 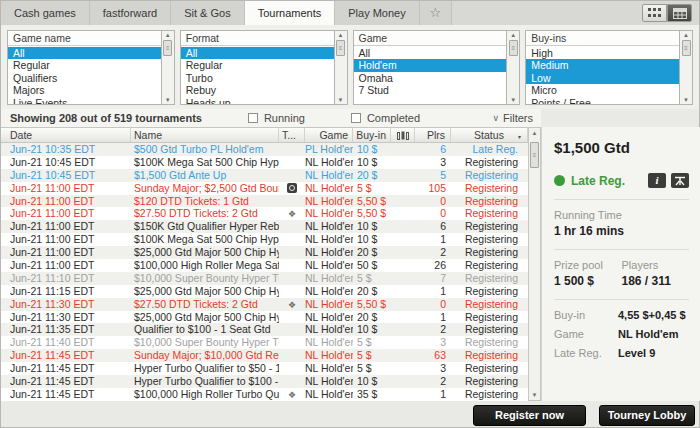 What do you see at coordinates (329, 135) in the screenshot?
I see `col-header-game: Game` at bounding box center [329, 135].